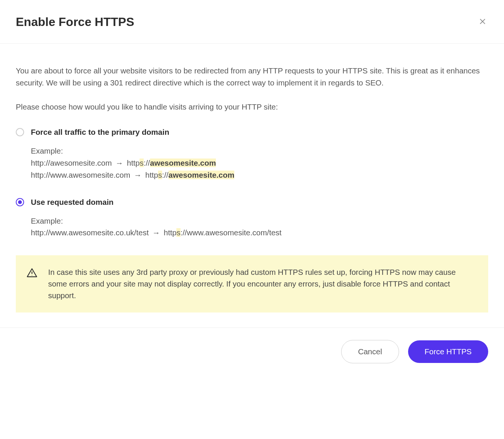 The width and height of the screenshot is (504, 439). Describe the element at coordinates (260, 163) in the screenshot. I see `example-line: http://awesomesite.com → https://awesome…` at that location.